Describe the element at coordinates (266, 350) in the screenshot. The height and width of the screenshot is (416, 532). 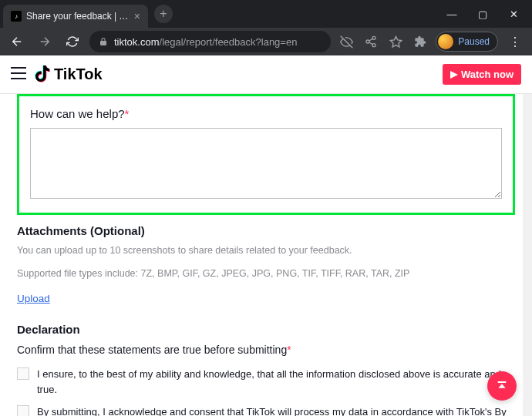
I see `declaration-subheading: Confirm that these statements are true b…` at that location.